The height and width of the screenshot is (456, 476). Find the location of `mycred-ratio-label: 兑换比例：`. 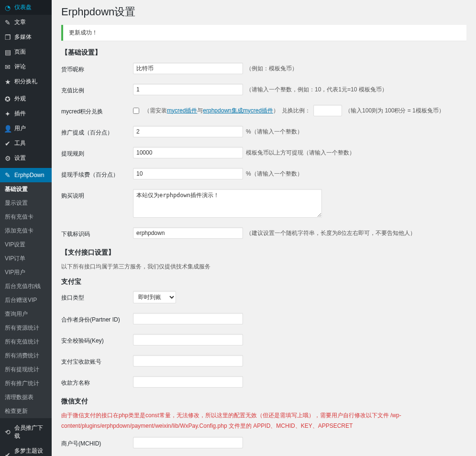

mycred-ratio-label: 兑换比例： is located at coordinates (296, 111).